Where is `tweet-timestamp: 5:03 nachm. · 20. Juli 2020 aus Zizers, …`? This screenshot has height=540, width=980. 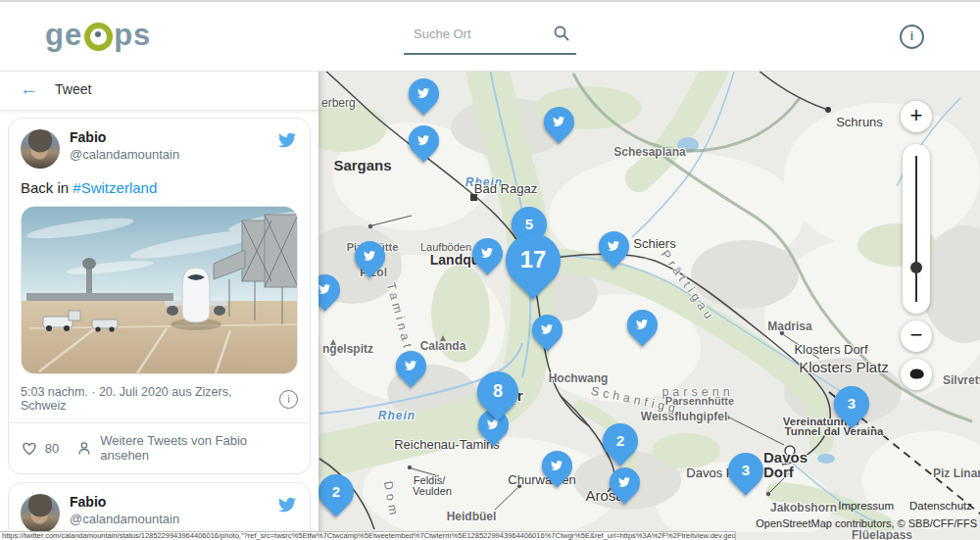 tweet-timestamp: 5:03 nachm. · 20. Juli 2020 aus Zizers, … is located at coordinates (150, 399).